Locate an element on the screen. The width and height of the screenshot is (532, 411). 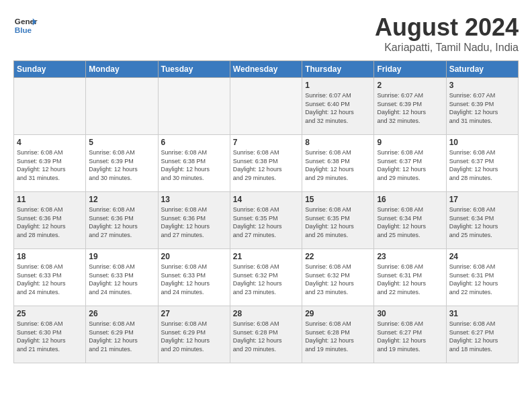
weekday-header-wednesday: Wednesday is located at coordinates (266, 70).